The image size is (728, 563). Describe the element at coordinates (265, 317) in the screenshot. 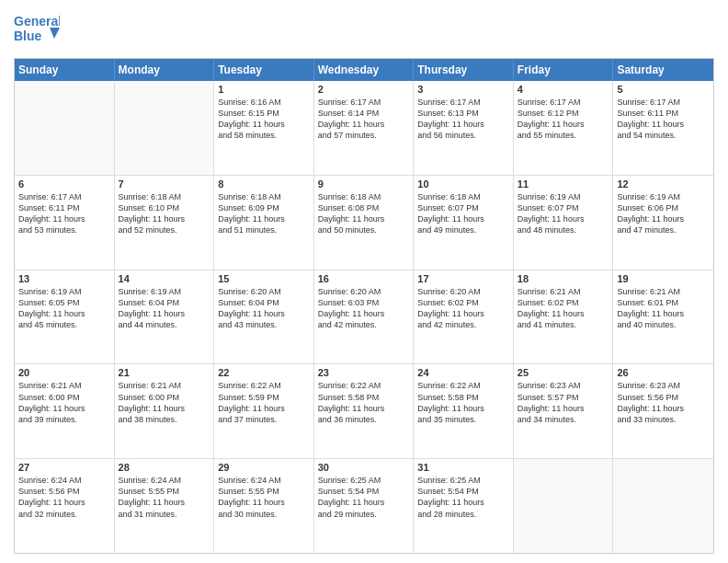

I see `calendar-cell: 15Sunrise: 6:20 AMSunset: 6:04 PMDayligh…` at that location.